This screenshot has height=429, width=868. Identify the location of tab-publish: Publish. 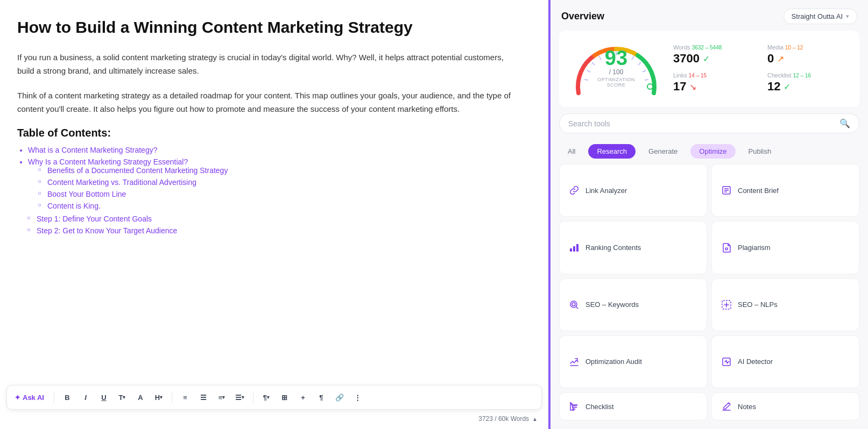
(760, 152).